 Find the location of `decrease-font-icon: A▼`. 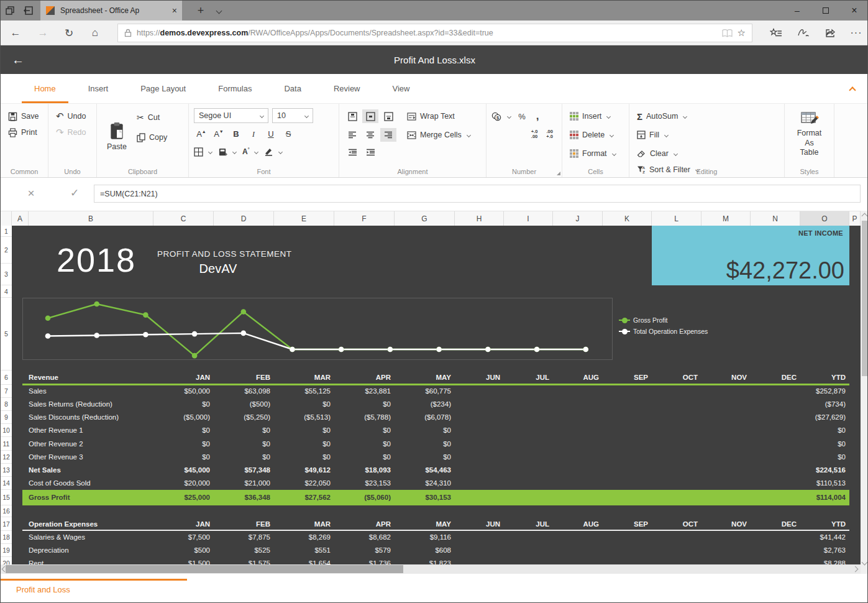

decrease-font-icon: A▼ is located at coordinates (219, 134).